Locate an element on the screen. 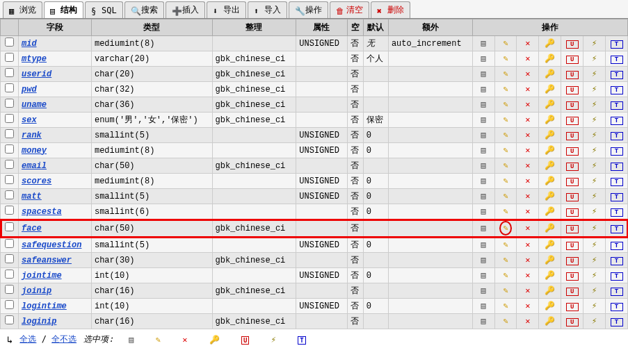 The width and height of the screenshot is (628, 364). field-name: matt is located at coordinates (32, 197).